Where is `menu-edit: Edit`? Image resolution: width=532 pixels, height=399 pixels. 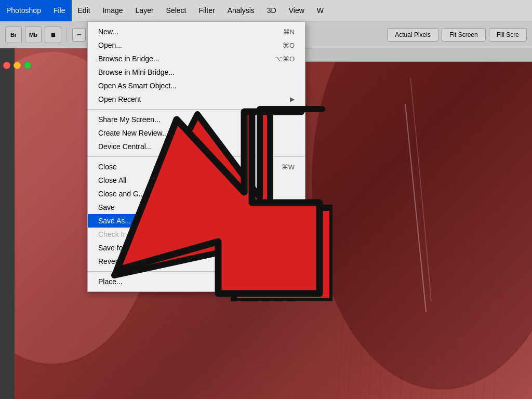
menu-edit: Edit is located at coordinates (84, 10).